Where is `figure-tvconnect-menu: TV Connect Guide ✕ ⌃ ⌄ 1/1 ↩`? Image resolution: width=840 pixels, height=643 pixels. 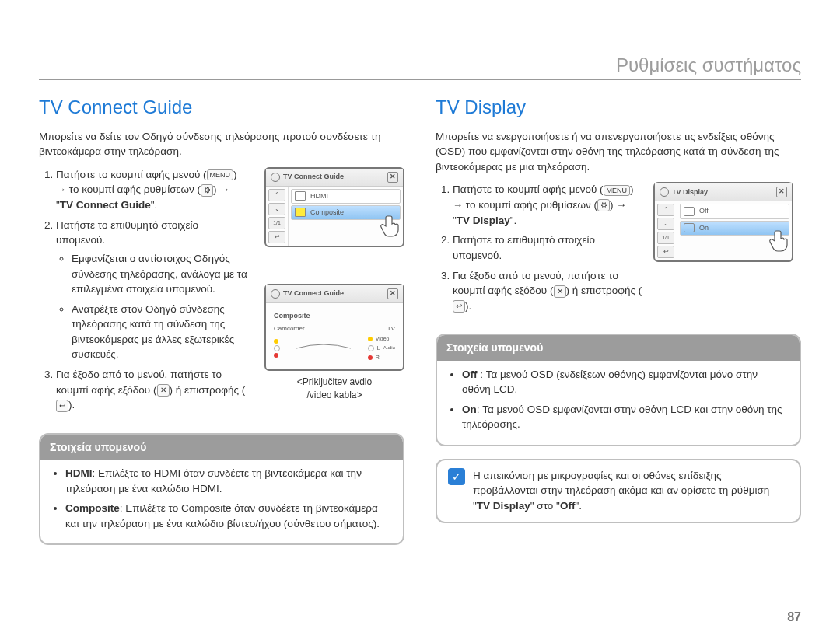
figure-tvconnect-menu: TV Connect Guide ✕ ⌃ ⌄ 1/1 ↩ is located at coordinates (334, 207).